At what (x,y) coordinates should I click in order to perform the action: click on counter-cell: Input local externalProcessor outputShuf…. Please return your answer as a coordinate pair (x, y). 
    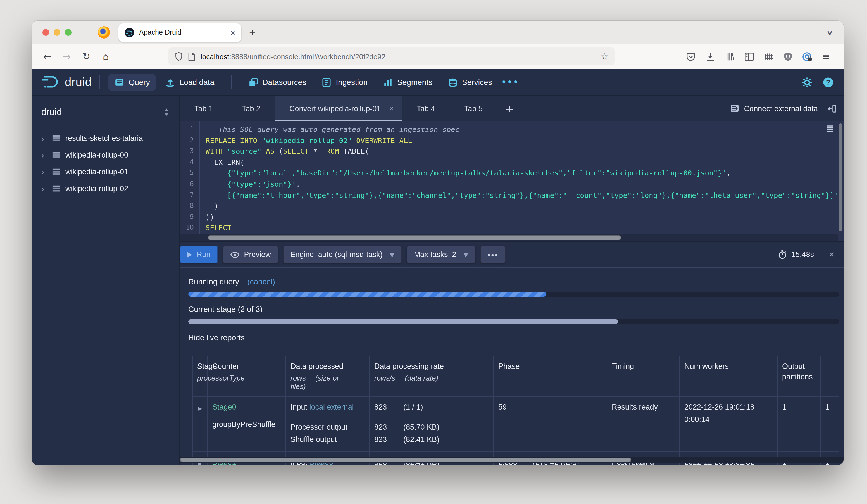
    Looking at the image, I should click on (328, 424).